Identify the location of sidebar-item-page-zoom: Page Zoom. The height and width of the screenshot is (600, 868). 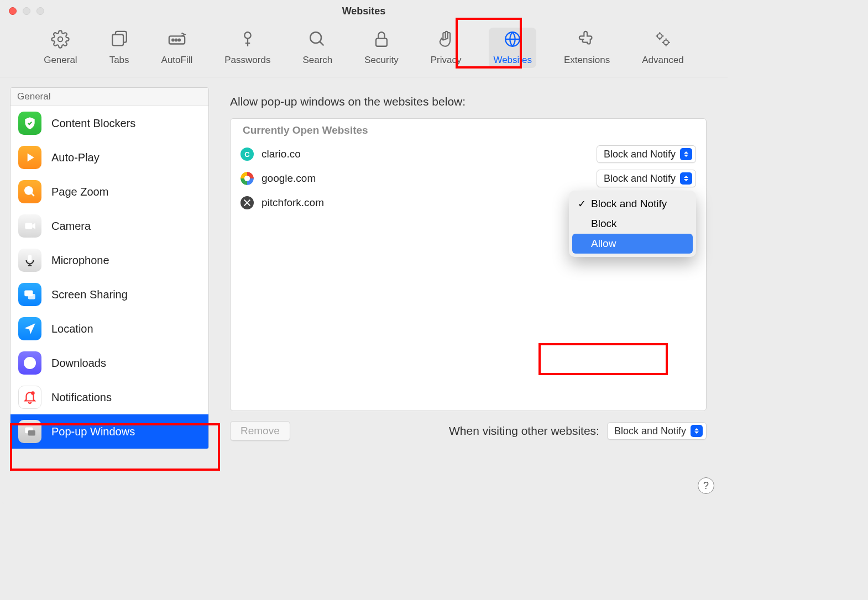
(109, 192).